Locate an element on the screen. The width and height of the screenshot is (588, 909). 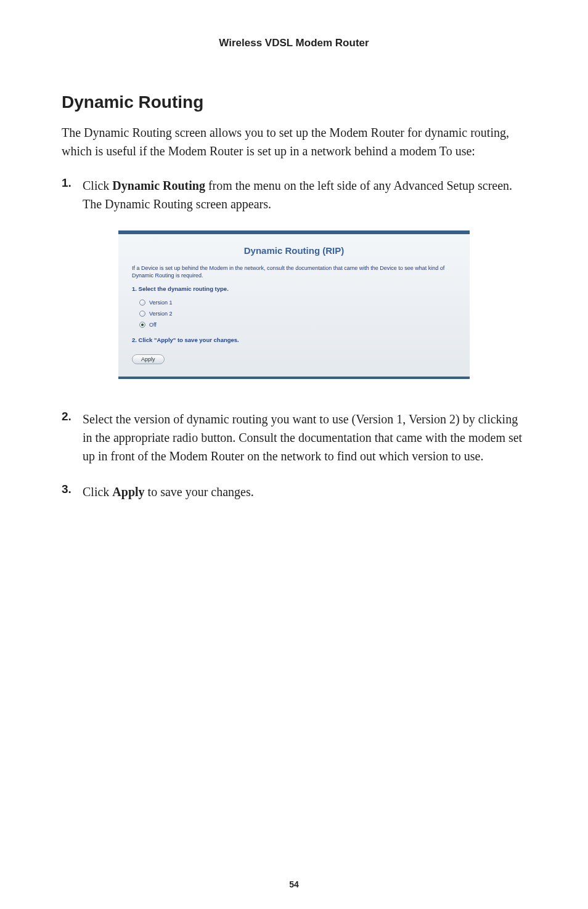
step-list: 1. Click Dynamic Routing from the menu o… is located at coordinates (294, 195).